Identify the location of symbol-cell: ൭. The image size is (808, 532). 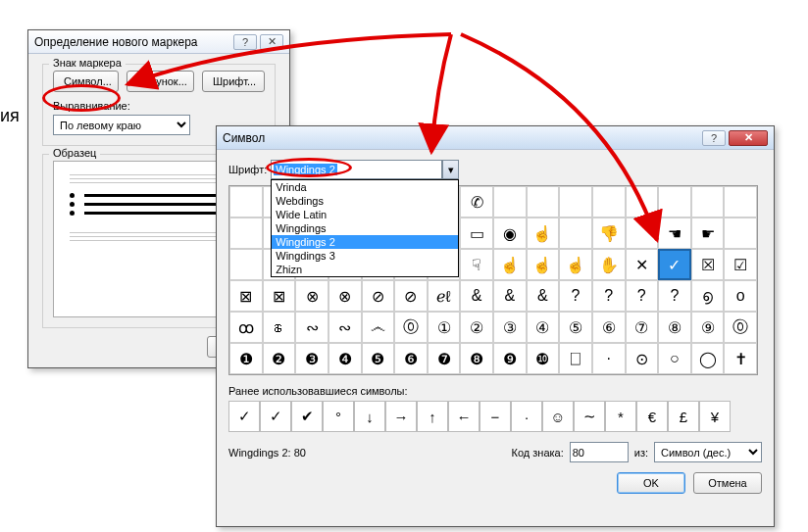
(708, 296).